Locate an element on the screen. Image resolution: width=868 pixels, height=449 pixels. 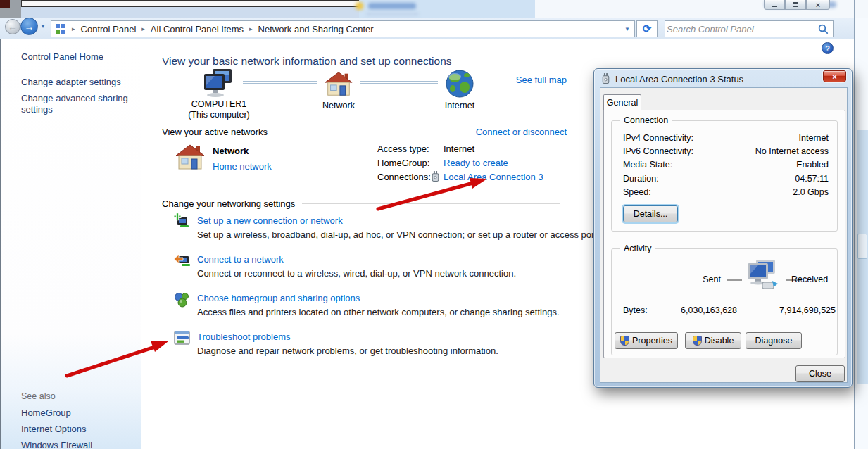
connect-to-network-icon is located at coordinates (182, 261).